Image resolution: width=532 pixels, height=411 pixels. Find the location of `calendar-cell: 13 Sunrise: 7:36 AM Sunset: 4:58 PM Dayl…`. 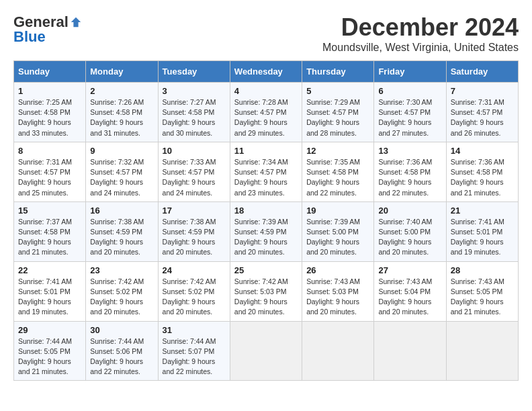

calendar-cell: 13 Sunrise: 7:36 AM Sunset: 4:58 PM Dayl… is located at coordinates (410, 172).